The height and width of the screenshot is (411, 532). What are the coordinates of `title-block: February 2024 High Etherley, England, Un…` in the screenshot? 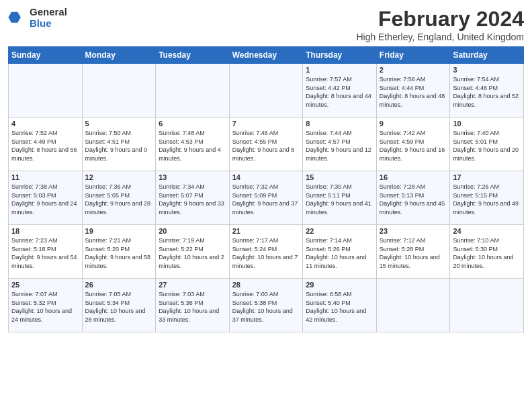 It's located at (440, 24).